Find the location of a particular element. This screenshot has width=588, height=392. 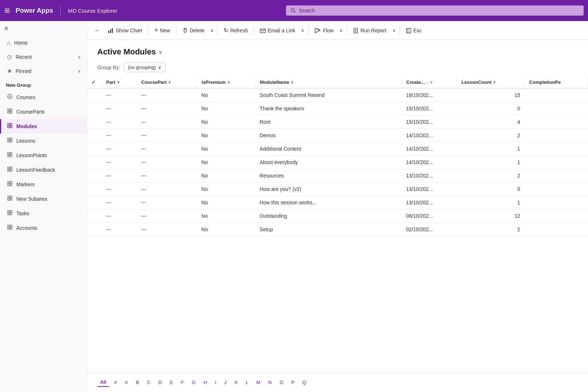

pagination-item: I is located at coordinates (216, 383).